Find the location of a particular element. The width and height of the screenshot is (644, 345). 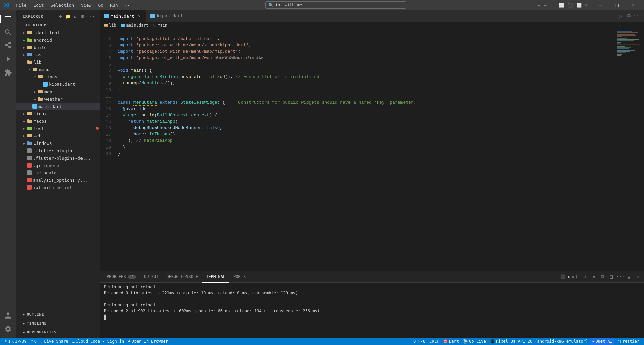

status-prettier: ✓ Prettier is located at coordinates (628, 341).